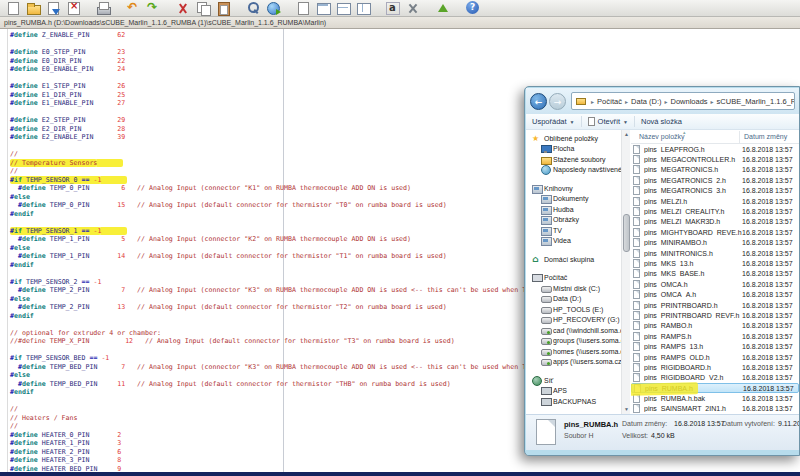 This screenshot has width=800, height=476. I want to click on file-row: pins_MELZI_CREALITY.h16.8.2018 13:57, so click(715, 211).